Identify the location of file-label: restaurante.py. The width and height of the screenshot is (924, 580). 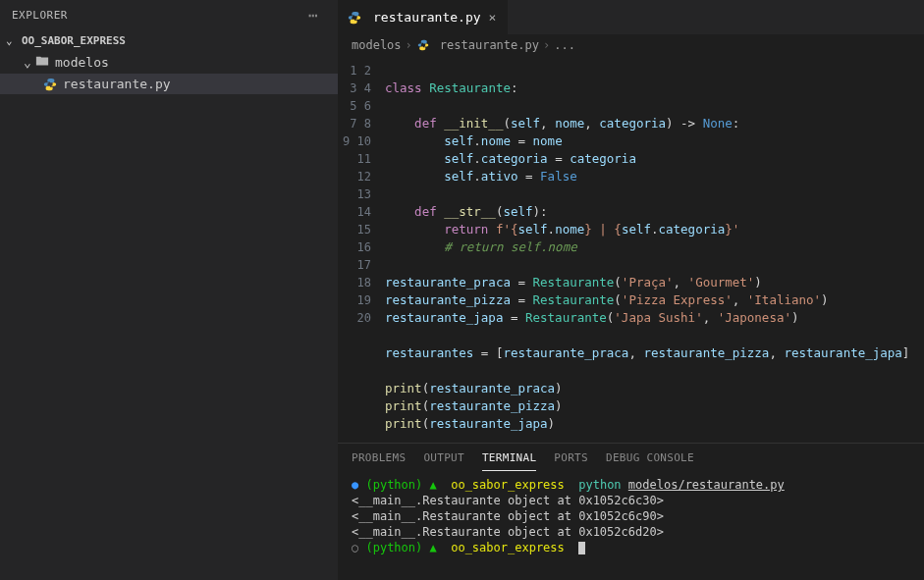
(117, 84).